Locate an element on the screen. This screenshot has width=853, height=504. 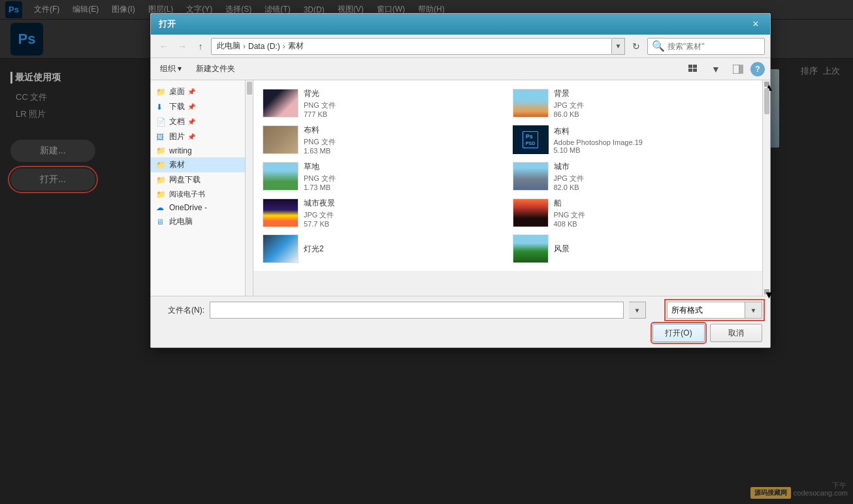
folder-icon-sucai: 📁 is located at coordinates (161, 165).